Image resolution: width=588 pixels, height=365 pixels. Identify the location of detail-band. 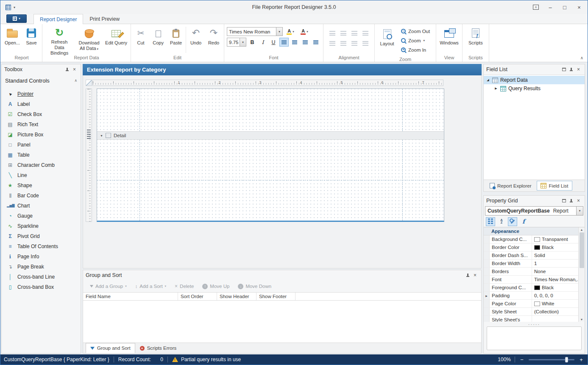
(270, 180).